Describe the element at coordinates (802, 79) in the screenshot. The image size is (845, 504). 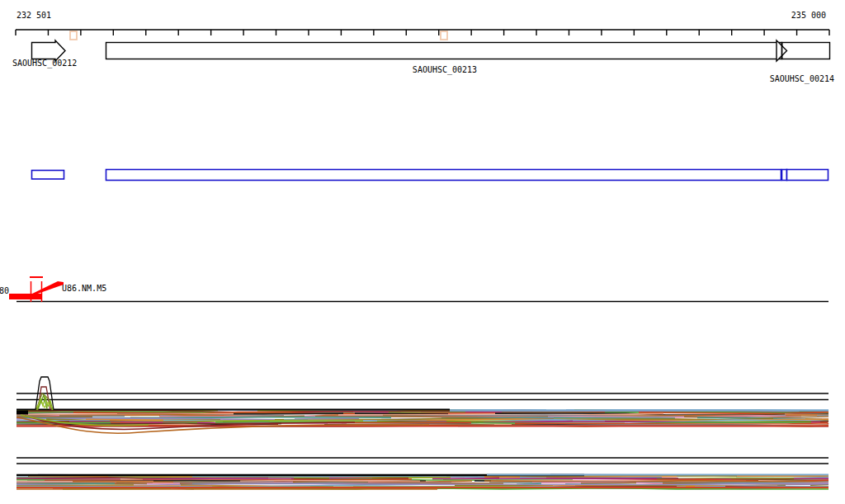
I see `gene-label-saouhsc-00214: SAOUHSC_00214` at that location.